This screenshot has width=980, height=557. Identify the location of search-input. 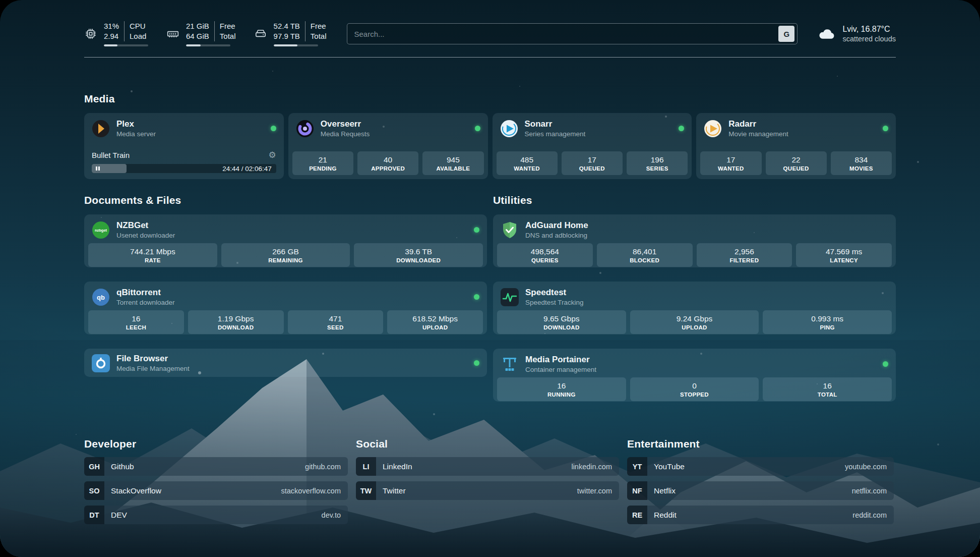
(563, 34).